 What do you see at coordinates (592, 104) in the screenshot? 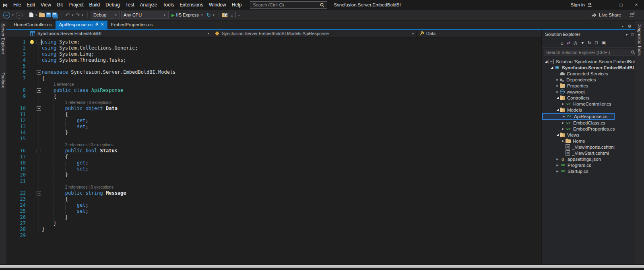
I see `tree-item-homecontroller-cs: ▶C#HomeController.cs` at bounding box center [592, 104].